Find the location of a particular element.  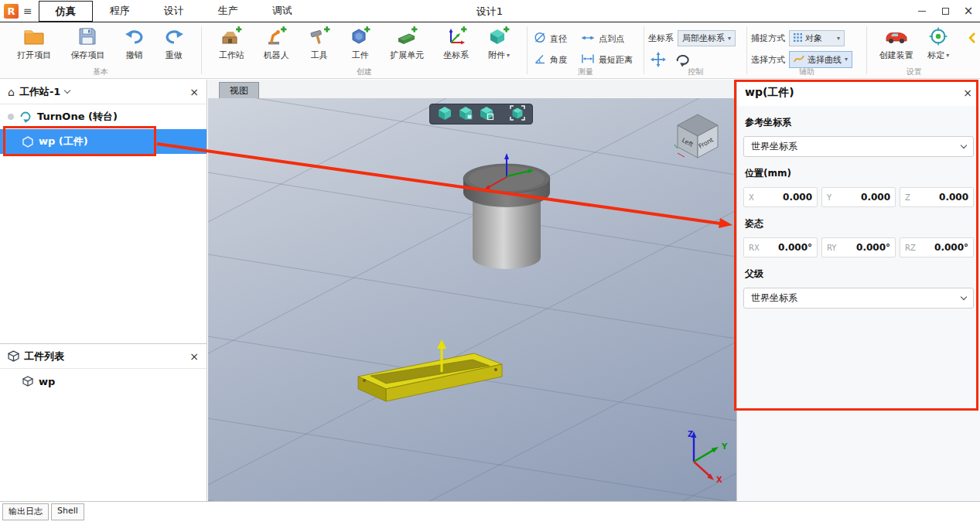

home-icon: ⌂ is located at coordinates (11, 92).